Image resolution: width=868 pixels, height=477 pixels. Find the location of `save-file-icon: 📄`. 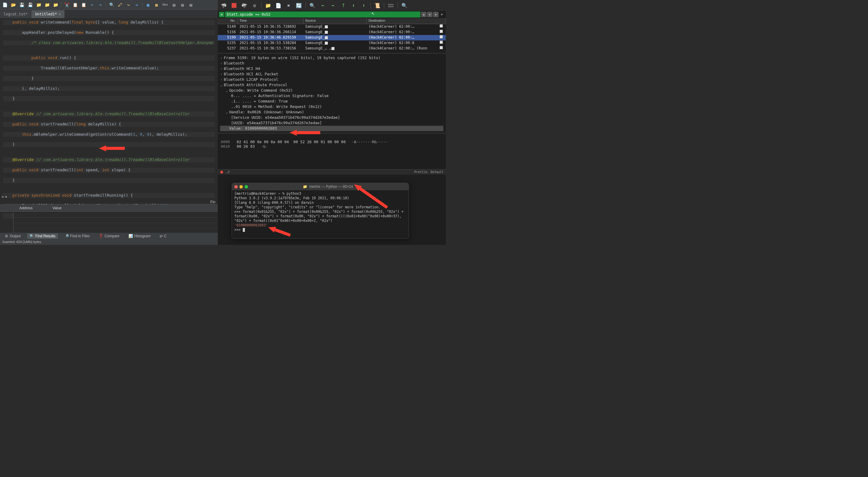

save-file-icon: 📄 is located at coordinates (278, 5).